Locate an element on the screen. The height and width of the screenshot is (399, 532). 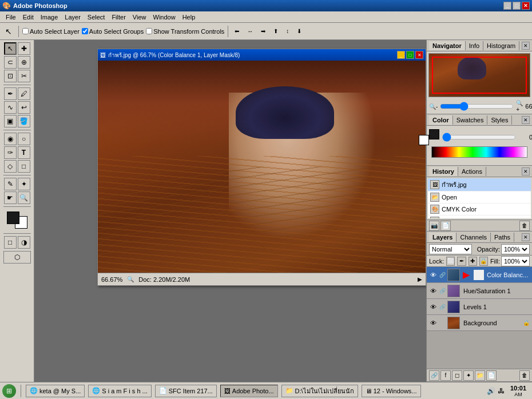
tab-info: Info is located at coordinates (475, 46).